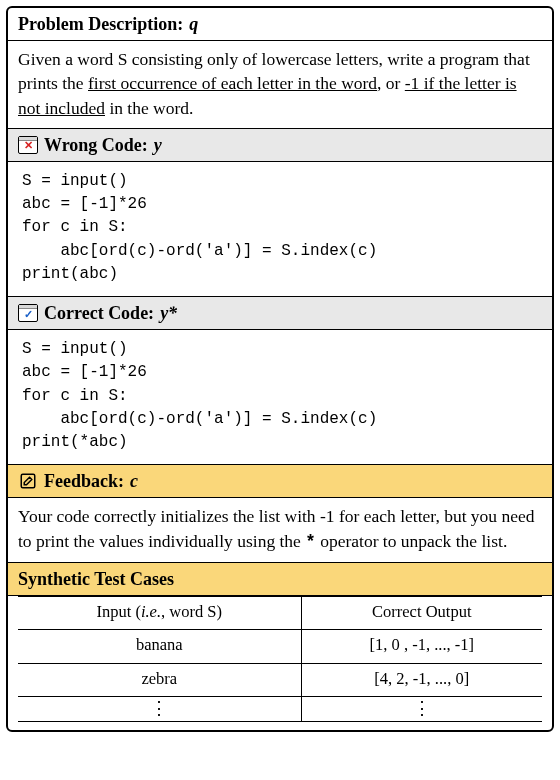 The image size is (560, 780). I want to click on x-mark-icon: ✕, so click(28, 146).